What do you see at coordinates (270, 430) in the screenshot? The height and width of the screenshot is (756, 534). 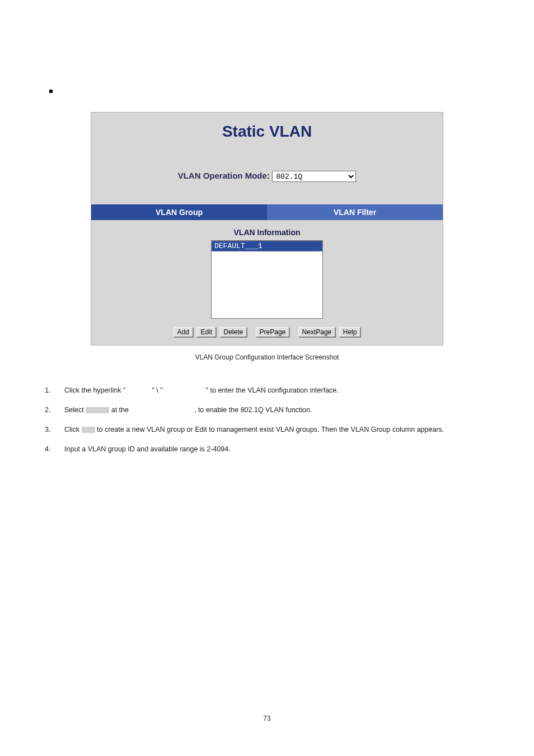 I see `text-fragment: to create a new VLAN group or Edit to ma…` at bounding box center [270, 430].